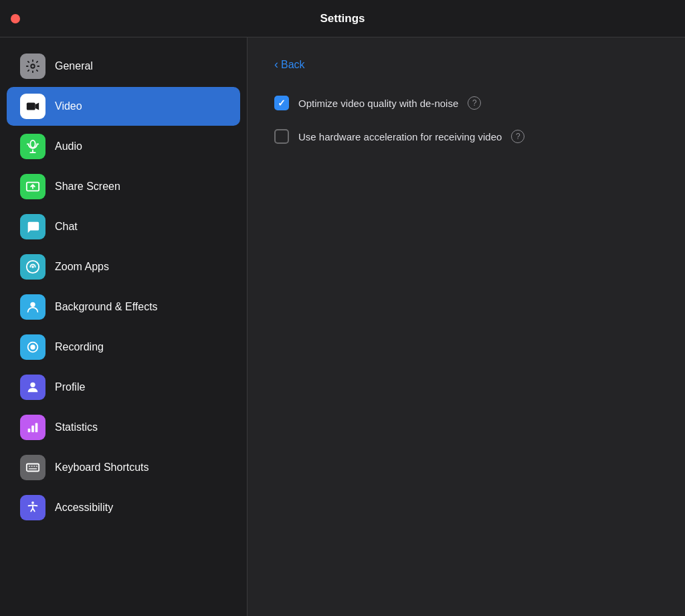  Describe the element at coordinates (123, 468) in the screenshot. I see `sidebar-item-keyboard: Keyboard Shortcuts` at that location.